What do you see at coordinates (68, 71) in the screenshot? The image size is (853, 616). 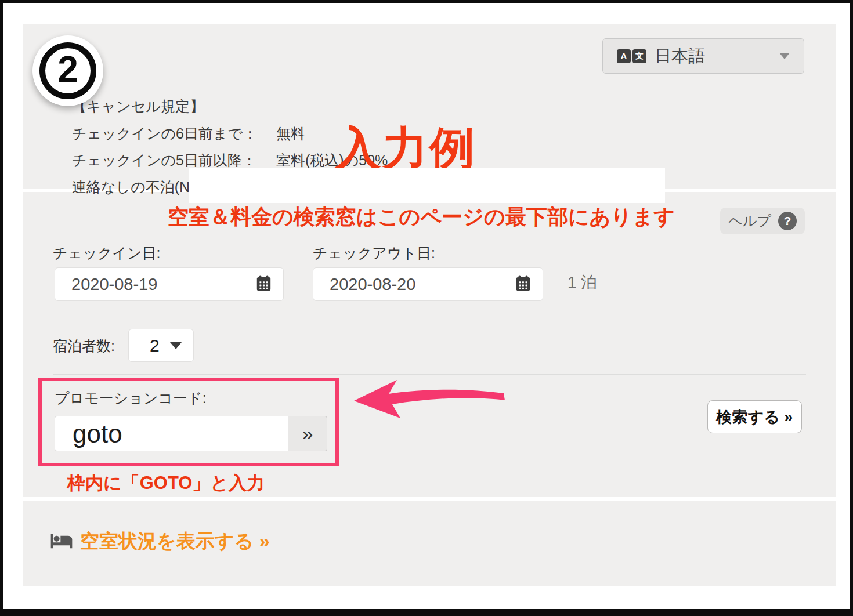 I see `step-2-badge-ring: 2` at bounding box center [68, 71].